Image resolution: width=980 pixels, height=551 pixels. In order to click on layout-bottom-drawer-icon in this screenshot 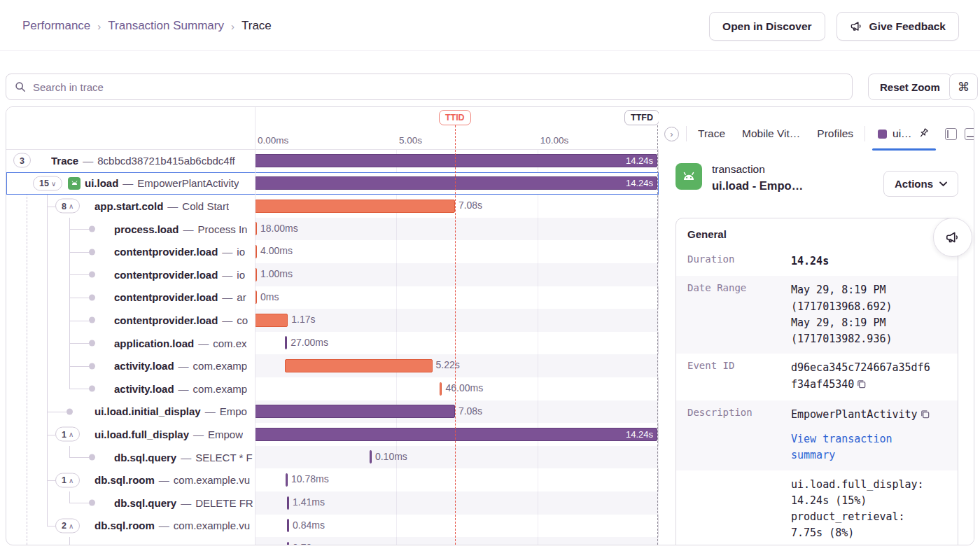, I will do `click(969, 134)`.